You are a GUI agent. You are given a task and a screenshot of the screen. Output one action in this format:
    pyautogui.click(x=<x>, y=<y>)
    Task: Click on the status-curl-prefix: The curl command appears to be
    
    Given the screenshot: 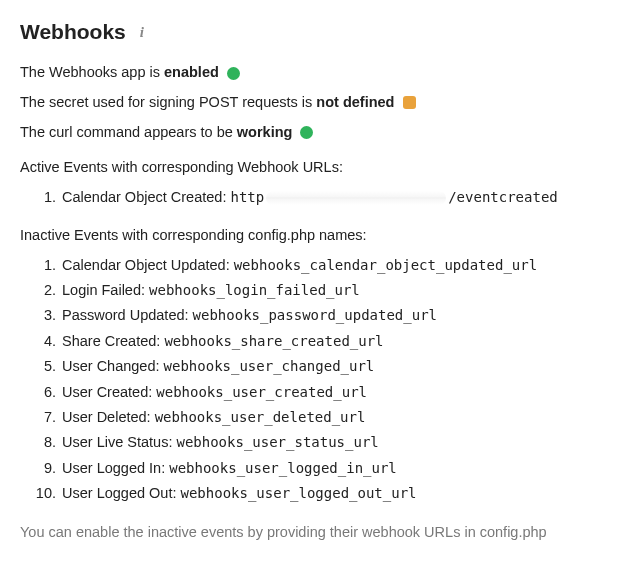 What is the action you would take?
    pyautogui.click(x=128, y=132)
    